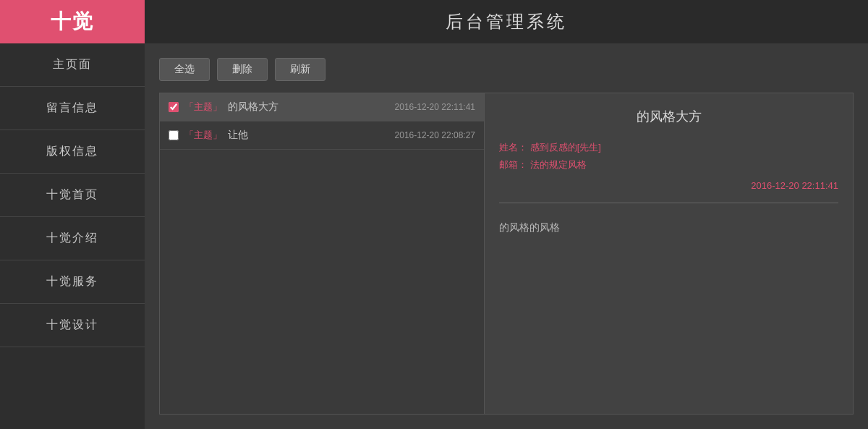 The height and width of the screenshot is (429, 868). I want to click on detail-divider, so click(668, 203).